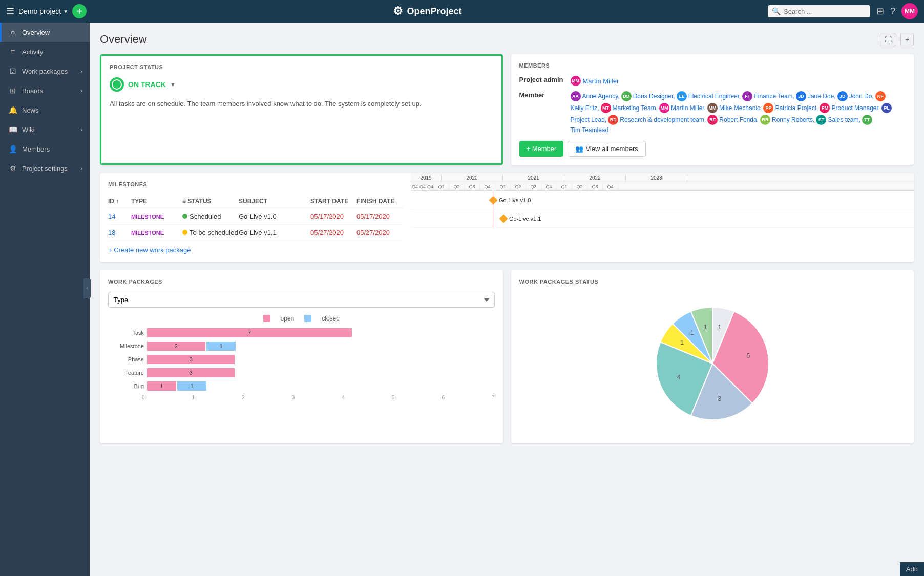 The height and width of the screenshot is (576, 924). I want to click on news-icon: 🔔, so click(13, 110).